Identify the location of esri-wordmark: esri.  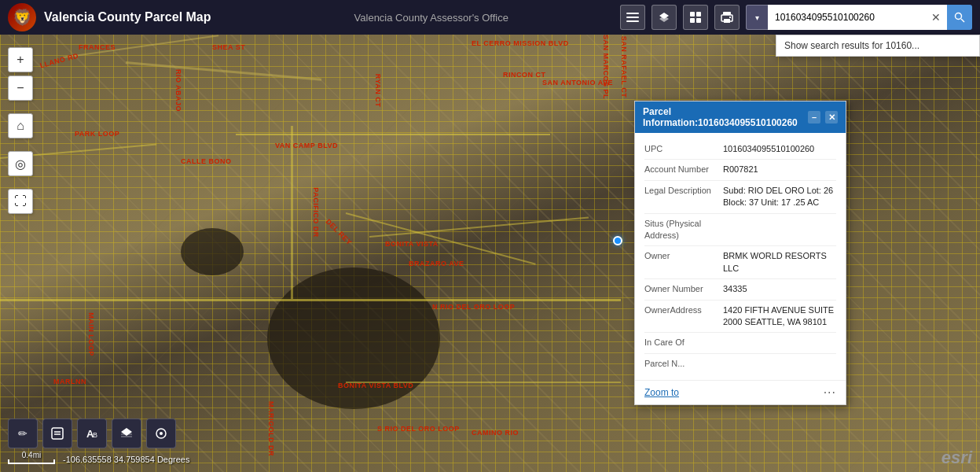
(957, 458).